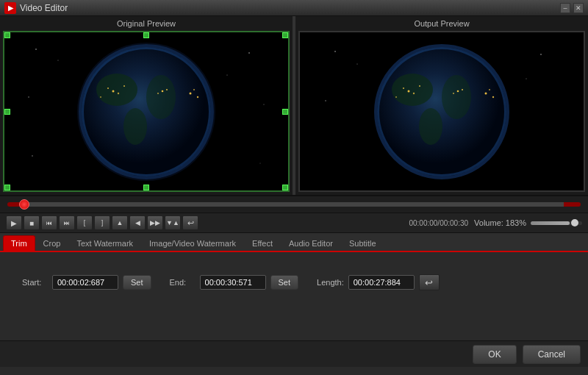  What do you see at coordinates (233, 282) in the screenshot?
I see `end-input` at bounding box center [233, 282].